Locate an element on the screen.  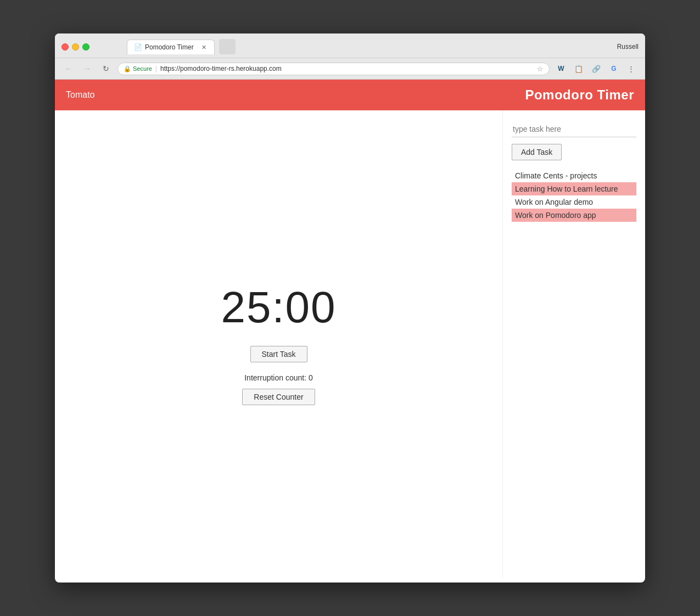
task-list: Climate Cents - projects Learning How to… is located at coordinates (574, 195).